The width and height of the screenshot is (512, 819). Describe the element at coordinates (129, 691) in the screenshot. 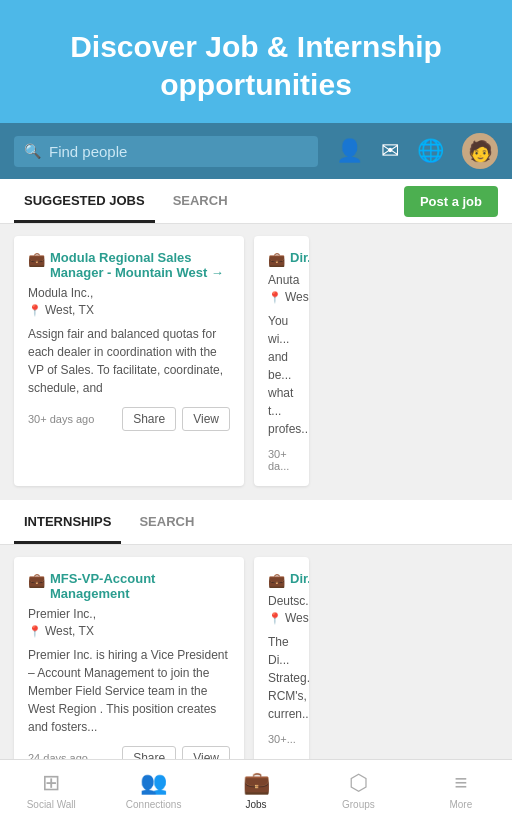

I see `internship-description-0: Premier Inc. is hiring a Vice President …` at that location.